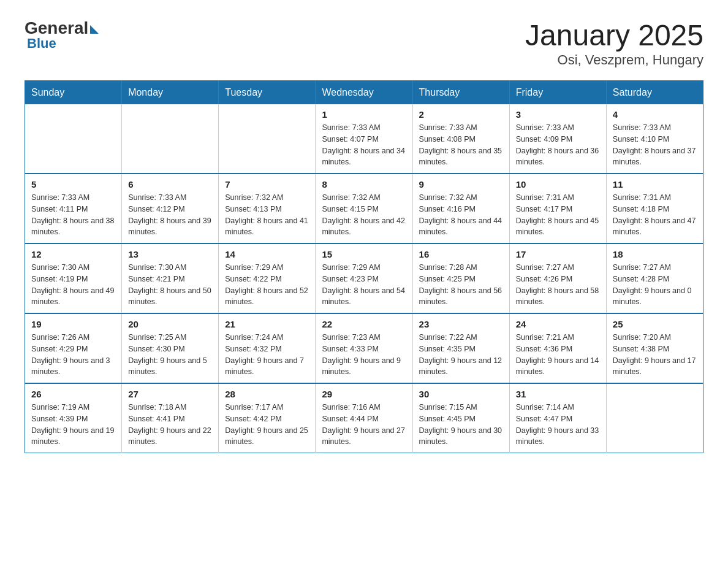 This screenshot has height=563, width=728. I want to click on calendar-cell: 27Sunrise: 7:18 AM Sunset: 4:41 PM Dayli…, so click(170, 418).